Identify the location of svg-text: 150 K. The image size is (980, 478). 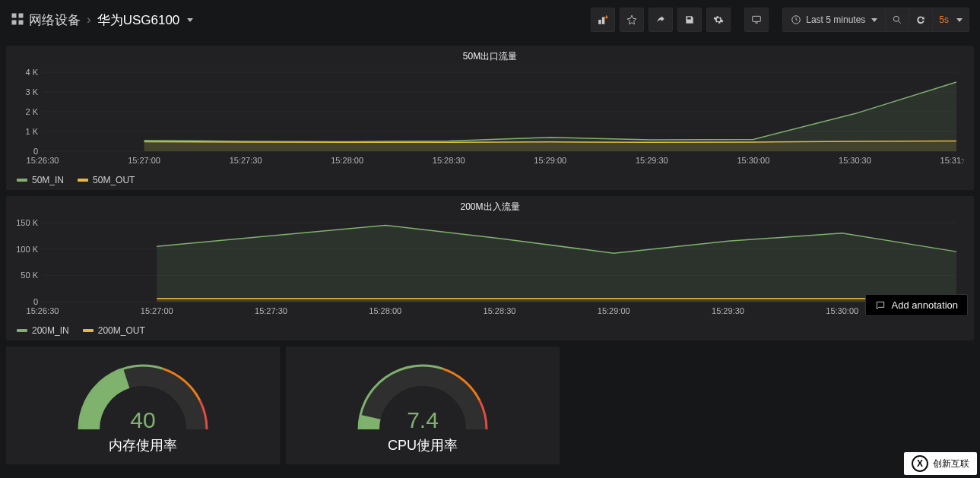
(27, 223).